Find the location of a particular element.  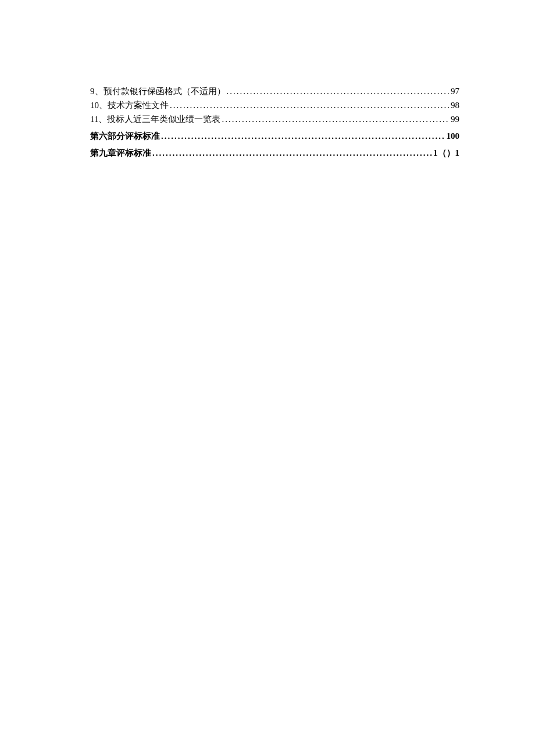

toc-section-label: 第九章评标标准 is located at coordinates (121, 153).